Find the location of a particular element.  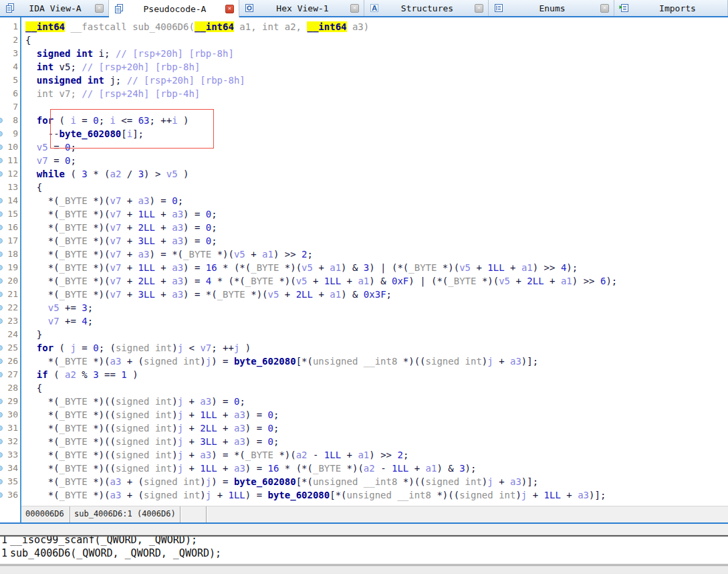

code-token: v5; is located at coordinates (68, 67).